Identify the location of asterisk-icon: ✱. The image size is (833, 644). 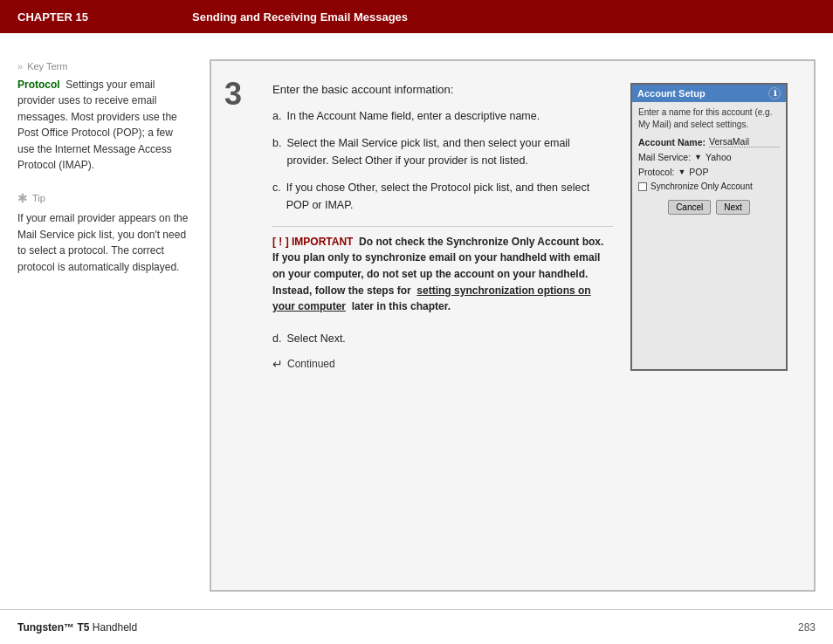
(23, 199).